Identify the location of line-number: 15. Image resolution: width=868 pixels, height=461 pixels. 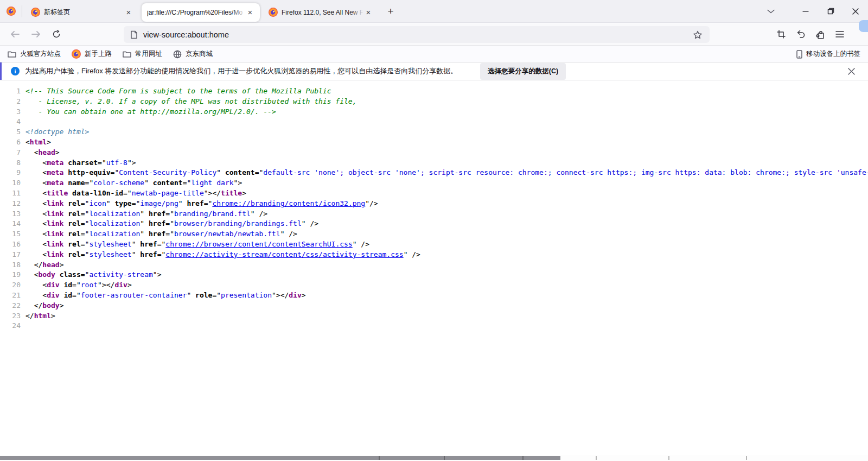
(13, 235).